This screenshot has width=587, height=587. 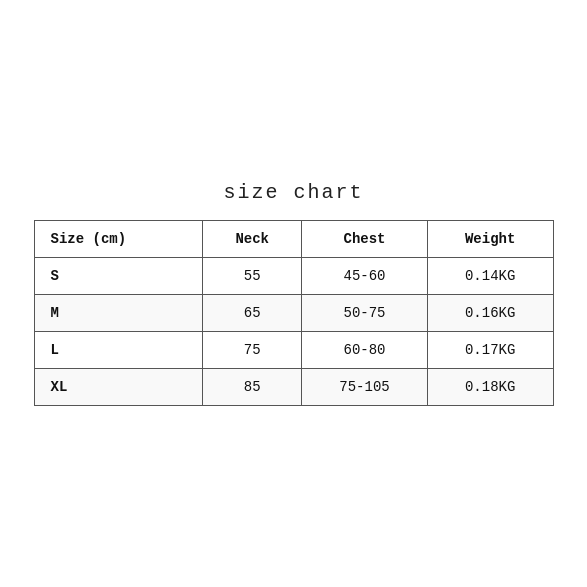 What do you see at coordinates (252, 388) in the screenshot?
I see `cell-row3-col1: 85` at bounding box center [252, 388].